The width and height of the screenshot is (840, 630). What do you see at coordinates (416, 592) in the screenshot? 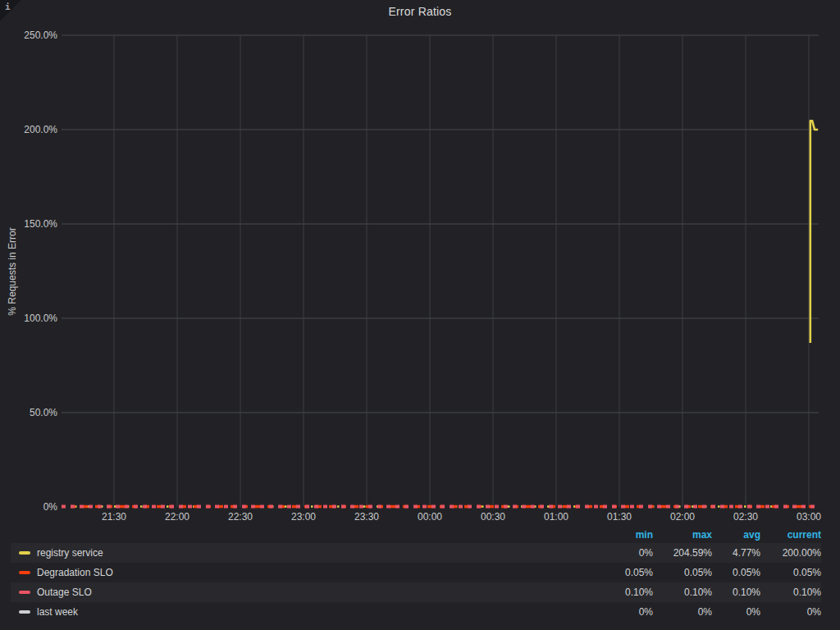
I see `legend-row-outage-slo: Outage SLO0.10%0.10%0.10%0.10%` at bounding box center [416, 592].